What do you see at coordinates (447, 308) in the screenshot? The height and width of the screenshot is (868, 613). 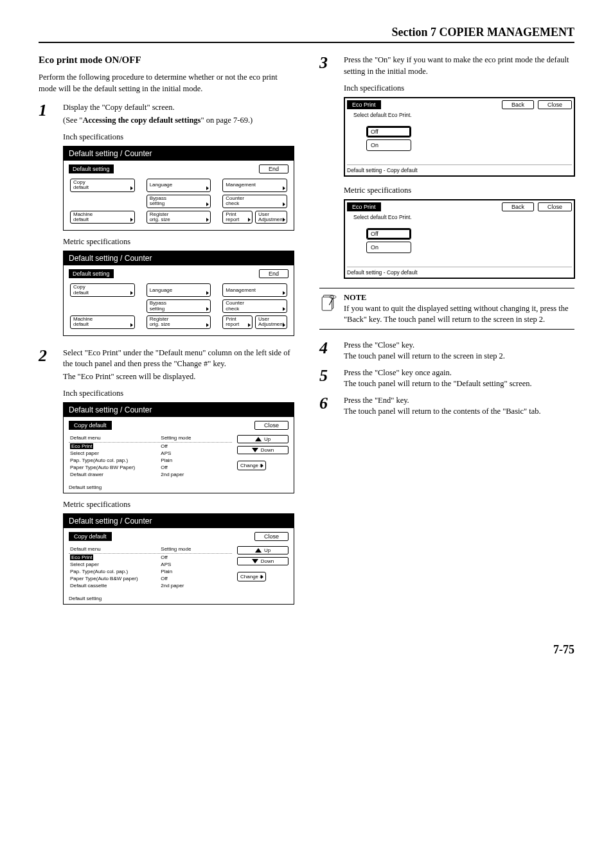 I see `note-box: NOTE If you want to quit the displayed s…` at bounding box center [447, 308].